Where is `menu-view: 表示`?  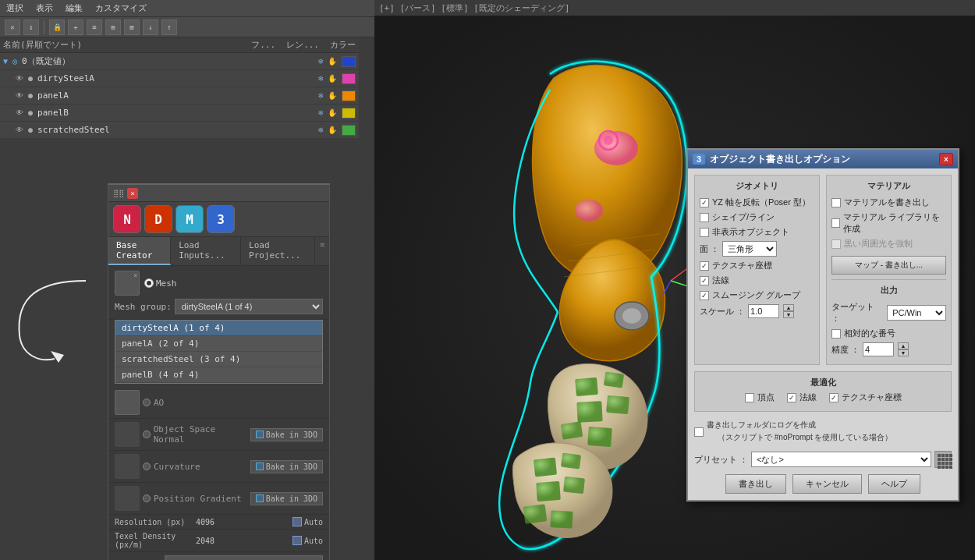 menu-view: 表示 is located at coordinates (44, 8).